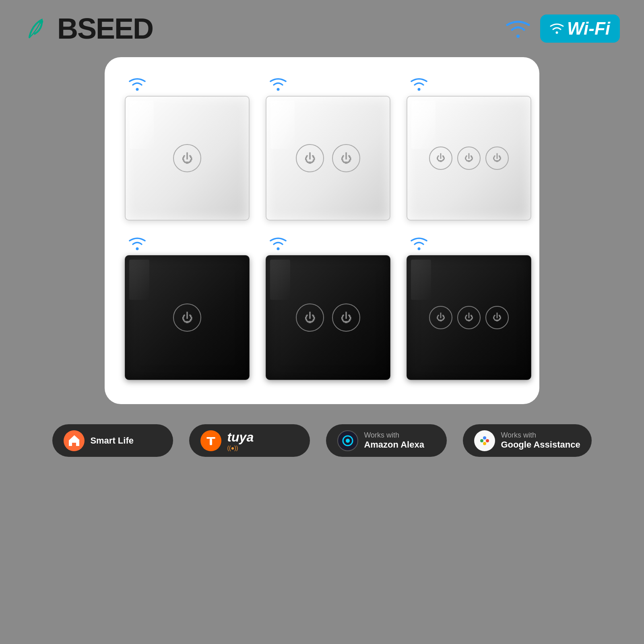 The height and width of the screenshot is (644, 644). What do you see at coordinates (469, 318) in the screenshot?
I see `power-button-b3b: ⏻` at bounding box center [469, 318].